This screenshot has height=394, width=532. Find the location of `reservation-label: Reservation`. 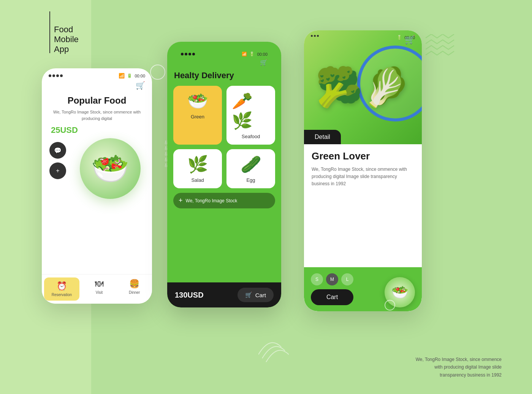

reservation-label: Reservation is located at coordinates (62, 295).